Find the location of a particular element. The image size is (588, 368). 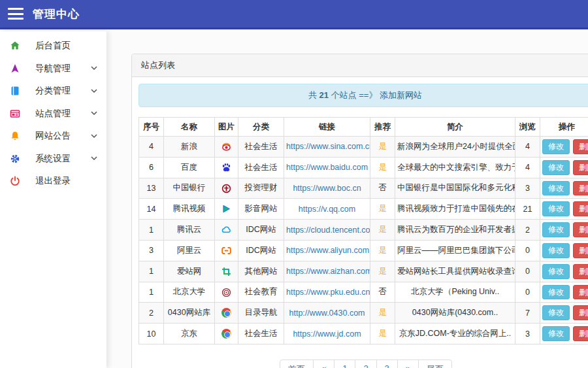

cell-description: 腾讯视频致力于打造中国领先的在线.. is located at coordinates (455, 209).